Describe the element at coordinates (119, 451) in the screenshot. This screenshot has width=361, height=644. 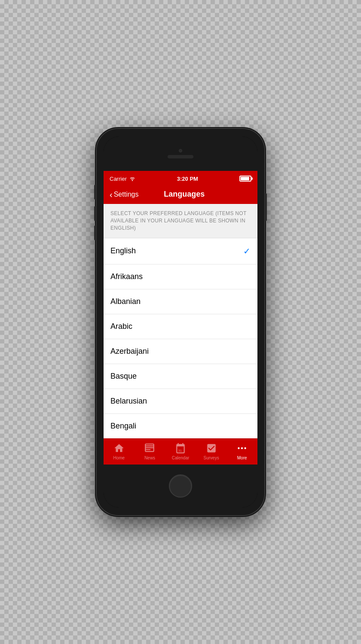
I see `tab-home: Home` at that location.